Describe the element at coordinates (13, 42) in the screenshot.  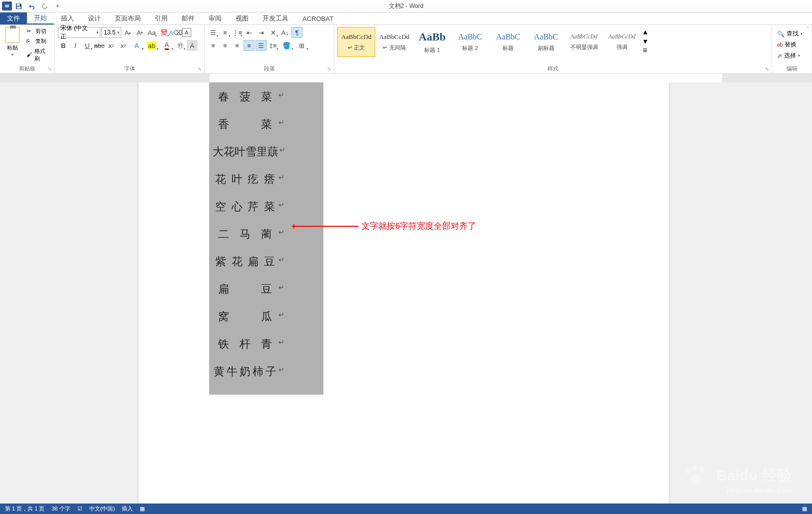
I see `paste-button: 粘贴 ▾` at that location.